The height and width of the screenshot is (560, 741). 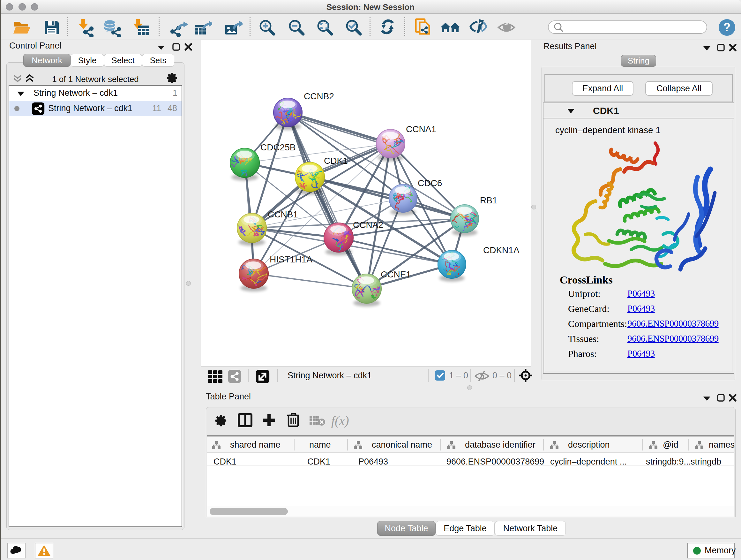 What do you see at coordinates (501, 250) in the screenshot?
I see `svg-text: CDKN1A` at bounding box center [501, 250].